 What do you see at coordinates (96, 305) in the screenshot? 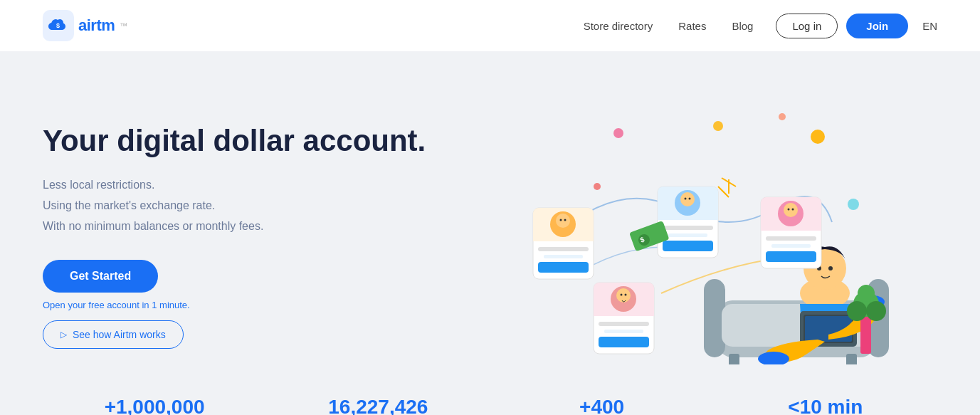
I see `open-note-text: Open your free account in` at bounding box center [96, 305].